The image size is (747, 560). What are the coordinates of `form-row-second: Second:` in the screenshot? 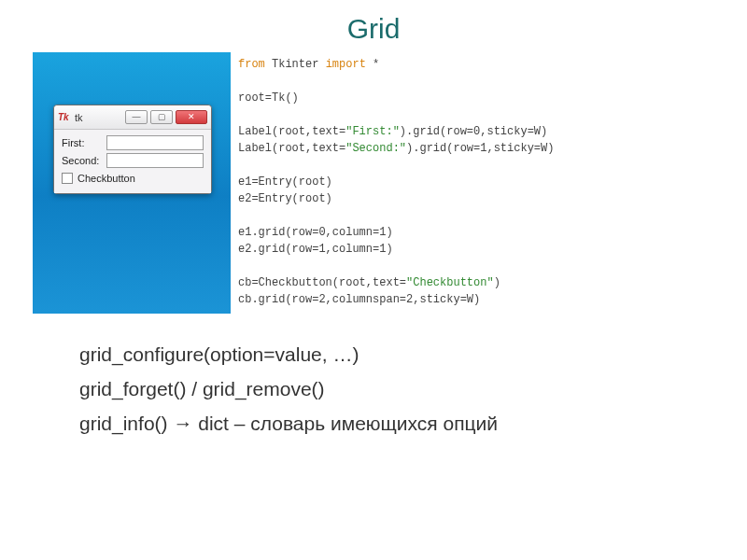 It's located at (133, 161).